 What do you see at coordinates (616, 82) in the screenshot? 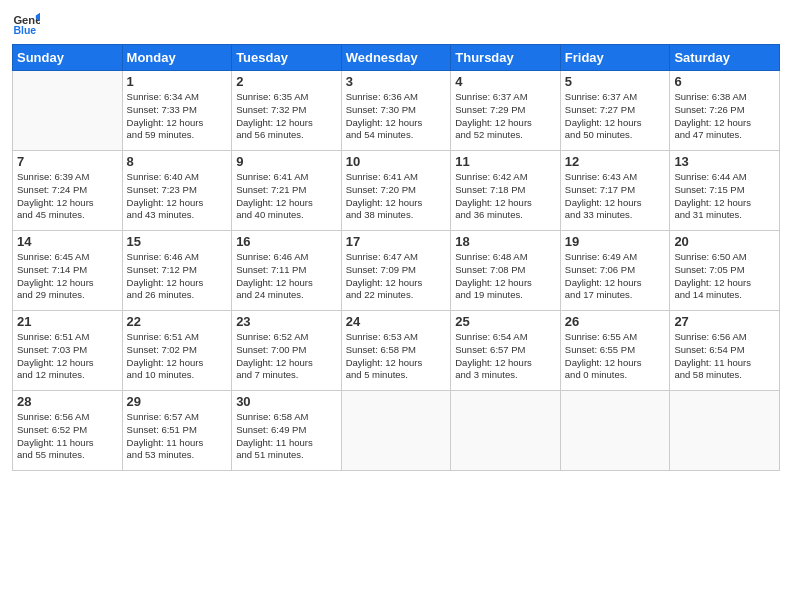
I see `day-number: 5` at bounding box center [616, 82].